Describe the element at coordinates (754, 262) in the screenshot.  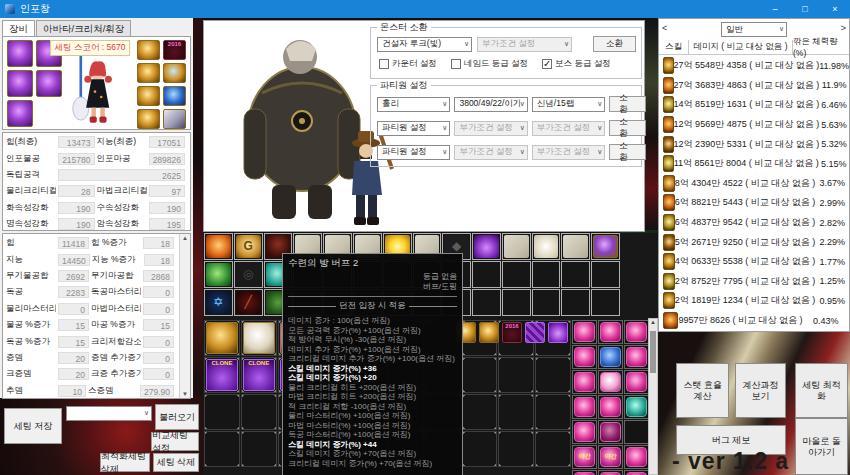
I see `skill-damage-row: 4억 0633만 5538 ( 비교 대상 없음 )1.77%` at that location.